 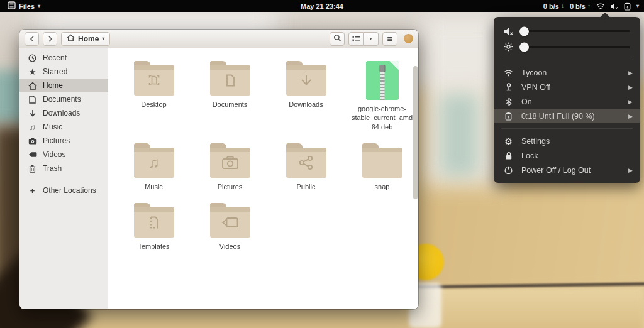 What do you see at coordinates (364, 39) in the screenshot?
I see `view-toggle-group: ▾` at bounding box center [364, 39].